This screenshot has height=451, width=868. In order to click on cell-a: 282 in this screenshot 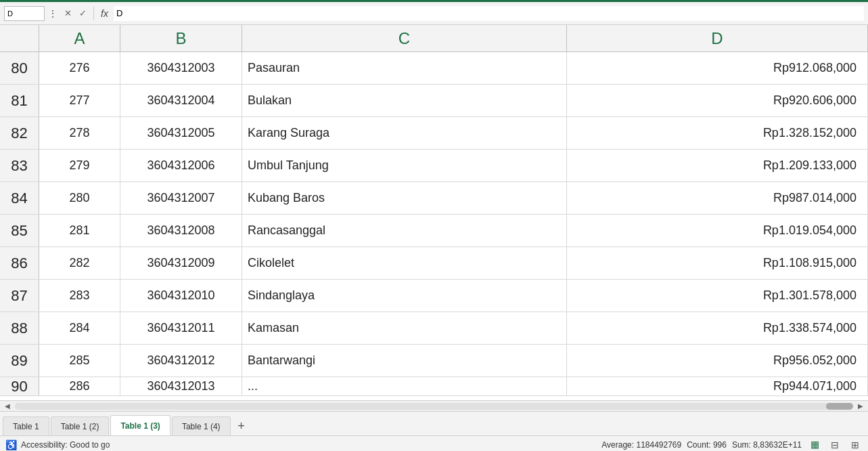, I will do `click(80, 263)`.